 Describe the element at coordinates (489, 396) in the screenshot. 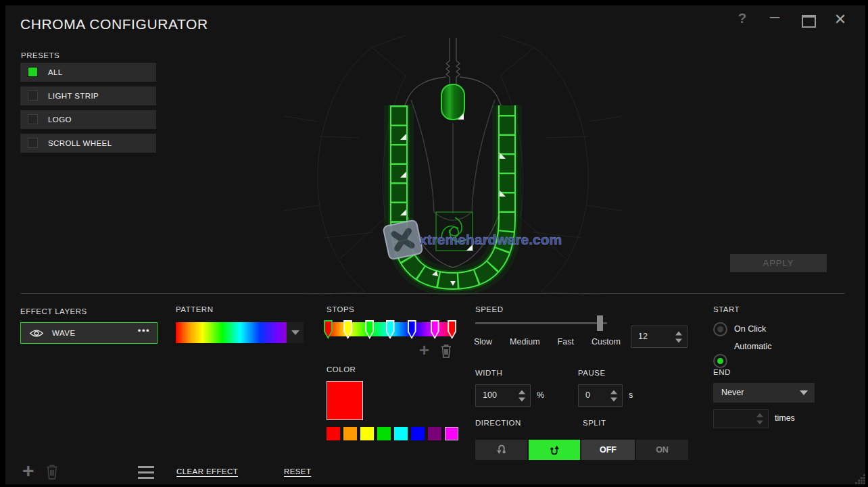

I see `width-value: 100` at that location.